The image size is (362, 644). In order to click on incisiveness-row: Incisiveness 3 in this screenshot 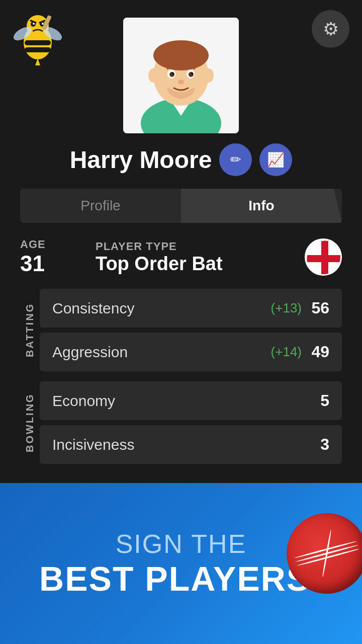, I will do `click(191, 445)`.